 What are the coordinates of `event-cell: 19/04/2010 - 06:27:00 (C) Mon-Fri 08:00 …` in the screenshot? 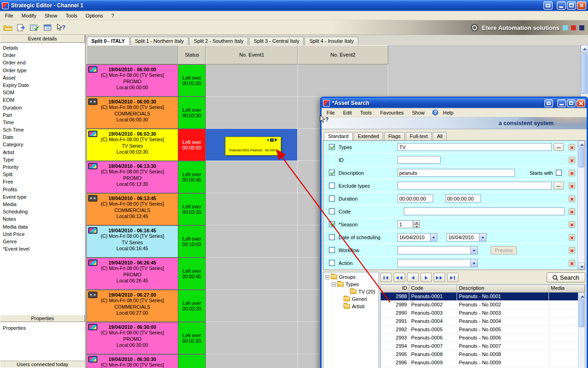 It's located at (132, 306).